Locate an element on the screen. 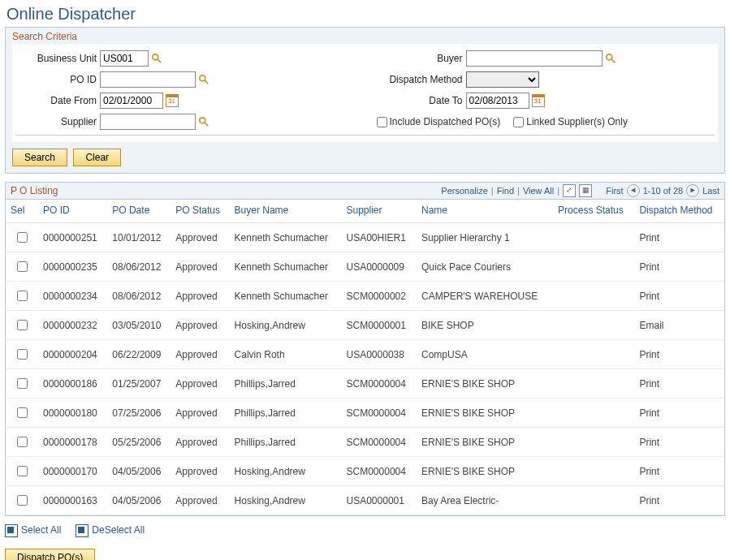 The height and width of the screenshot is (560, 730). cell-po-id: 0000000251 is located at coordinates (73, 238).